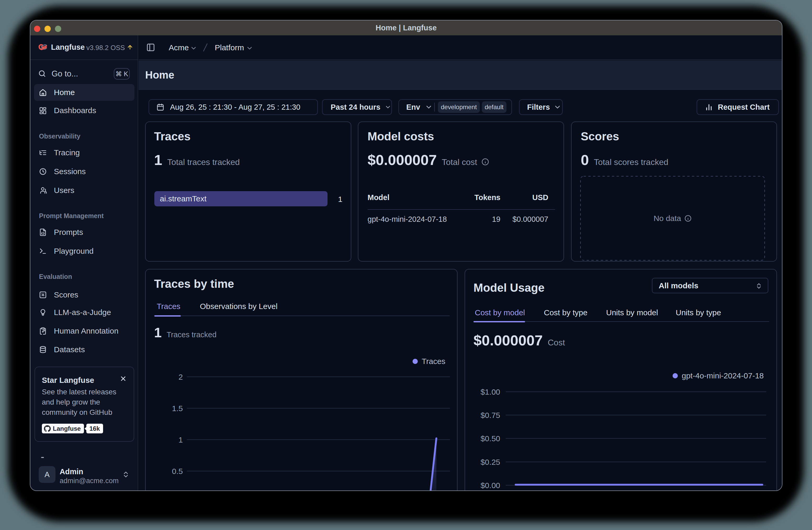 Image resolution: width=812 pixels, height=530 pixels. I want to click on svg-text: 1, so click(181, 440).